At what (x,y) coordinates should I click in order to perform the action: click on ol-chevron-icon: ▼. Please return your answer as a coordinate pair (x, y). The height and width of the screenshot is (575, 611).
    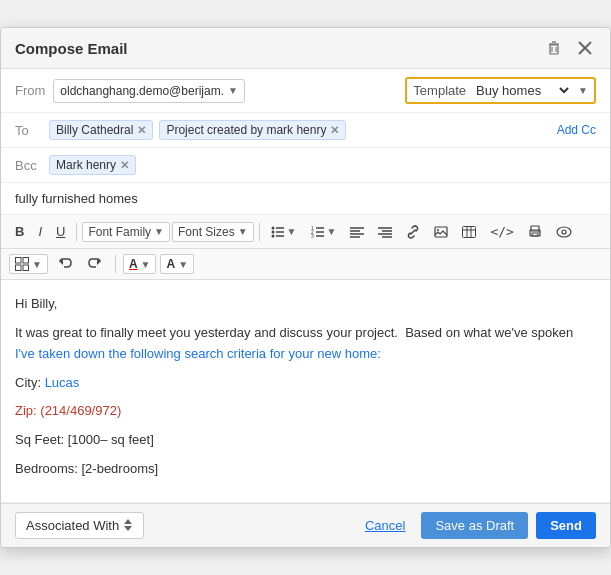
    Looking at the image, I should click on (332, 232).